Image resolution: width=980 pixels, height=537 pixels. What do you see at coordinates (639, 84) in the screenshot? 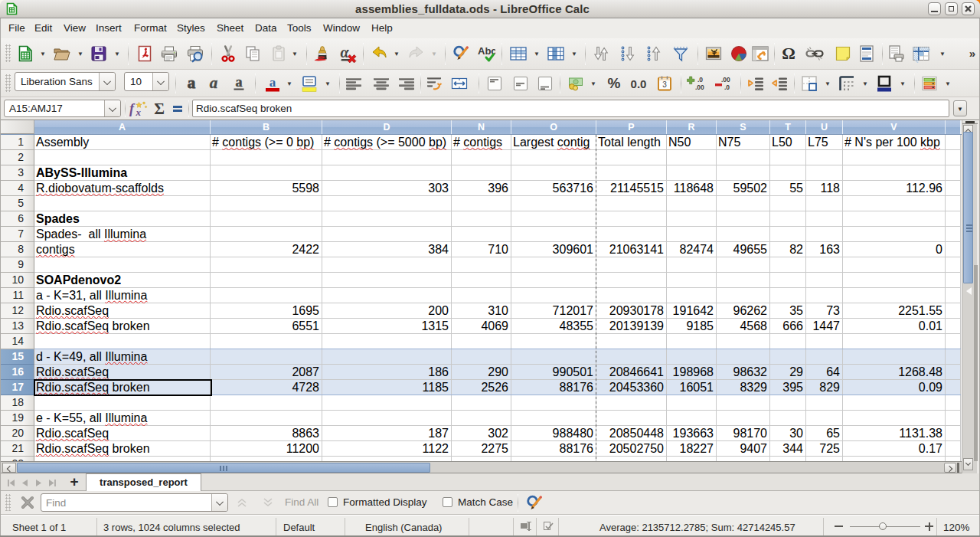
I see `svg-text: 0.0` at bounding box center [639, 84].